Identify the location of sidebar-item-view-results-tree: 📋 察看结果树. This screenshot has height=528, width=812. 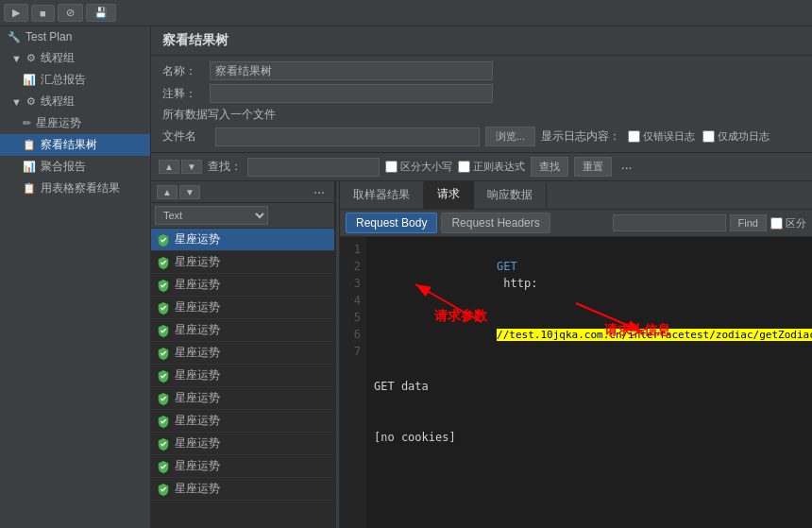
(76, 145).